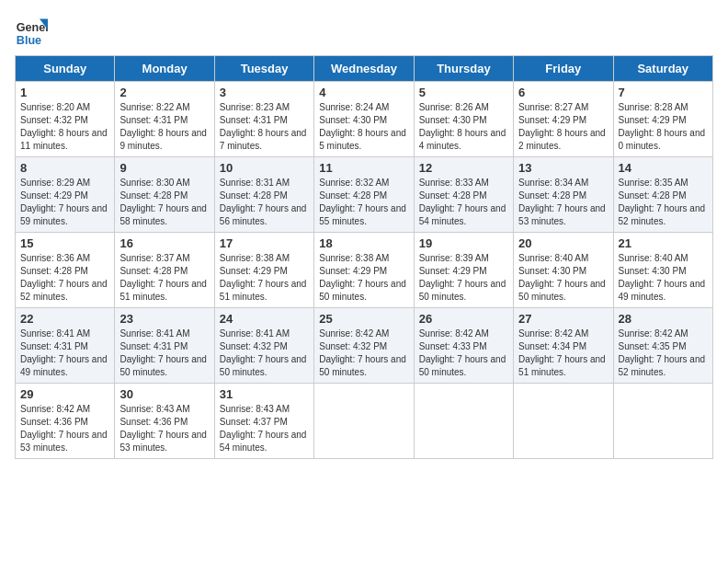 This screenshot has width=728, height=563. What do you see at coordinates (563, 120) in the screenshot?
I see `calendar-day-cell: 6Sunrise: 8:27 AMSunset: 4:29 PMDaylight…` at bounding box center [563, 120].